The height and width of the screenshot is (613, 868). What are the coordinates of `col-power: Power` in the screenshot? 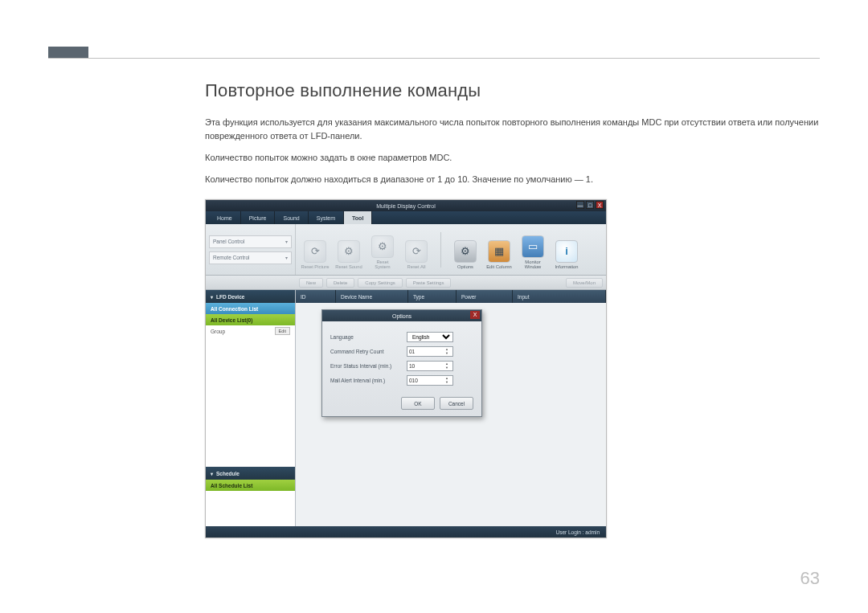 It's located at (485, 296).